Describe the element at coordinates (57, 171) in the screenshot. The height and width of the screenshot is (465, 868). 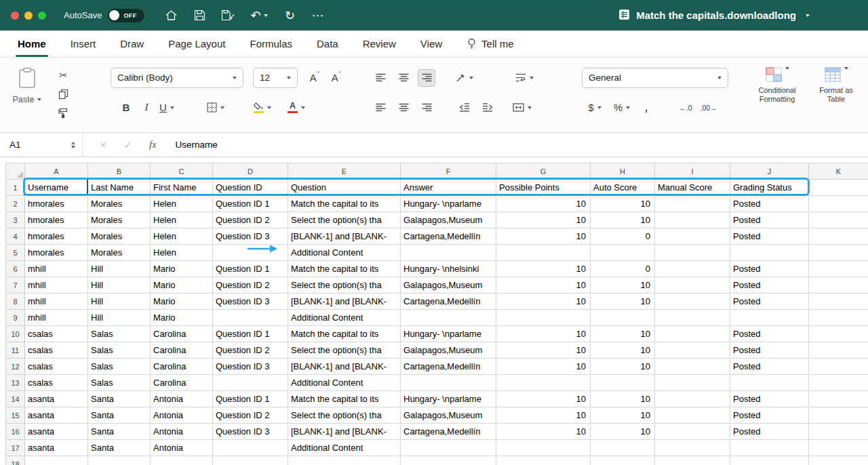
I see `column-header-A: A` at that location.